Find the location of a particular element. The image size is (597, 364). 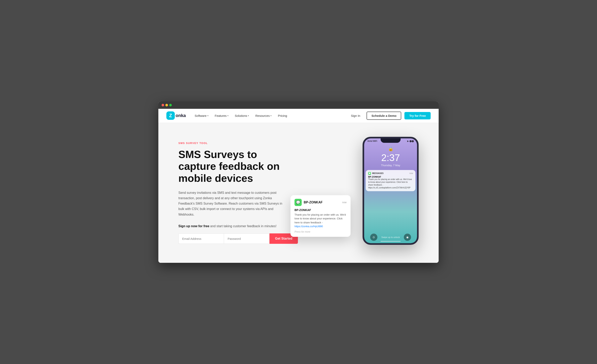

phone-signal: ▶ ⬤⬤ is located at coordinates (410, 141).